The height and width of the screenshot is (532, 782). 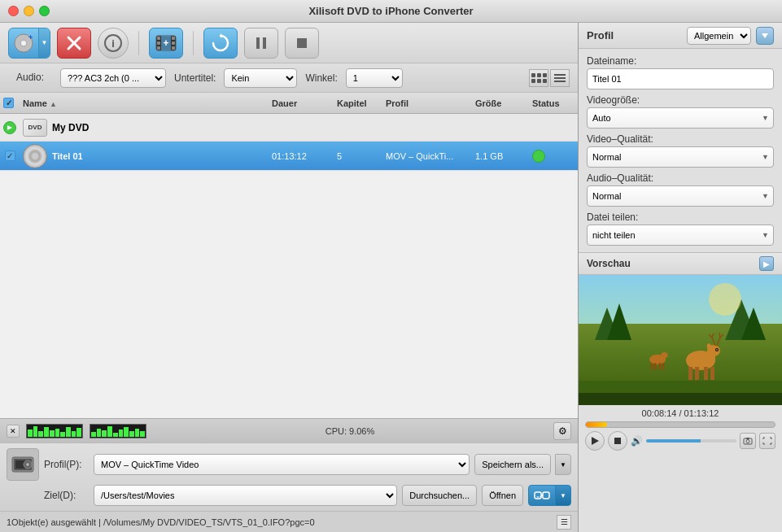 I want to click on app-title: Xilisoft DVD to iPhone Converter, so click(x=391, y=11).